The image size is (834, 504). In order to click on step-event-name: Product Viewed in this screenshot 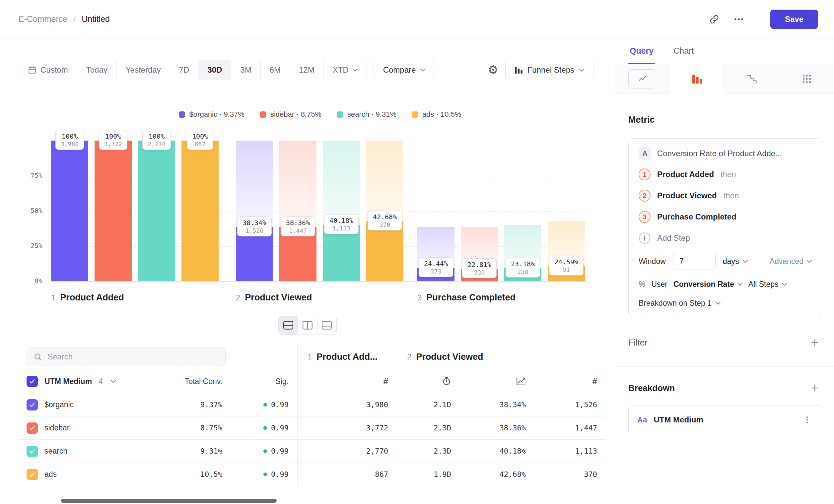, I will do `click(687, 196)`.